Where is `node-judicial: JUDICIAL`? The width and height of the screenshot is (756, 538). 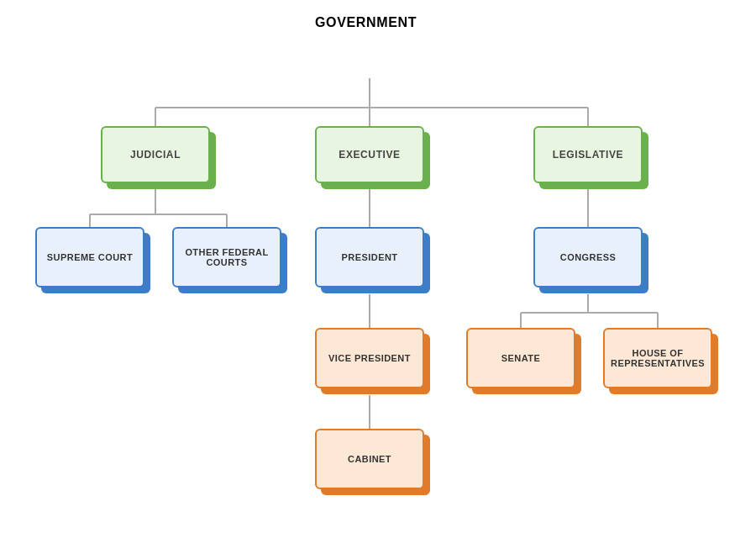
node-judicial: JUDICIAL is located at coordinates (160, 158).